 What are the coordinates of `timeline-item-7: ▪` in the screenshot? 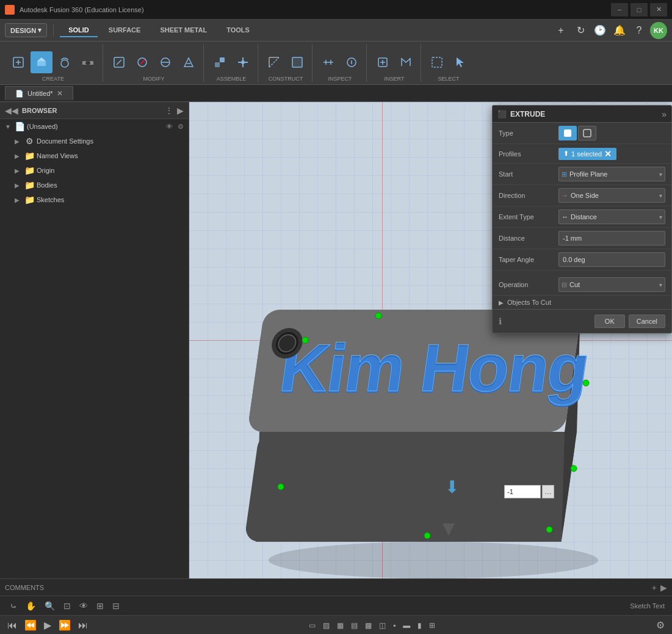 It's located at (394, 625).